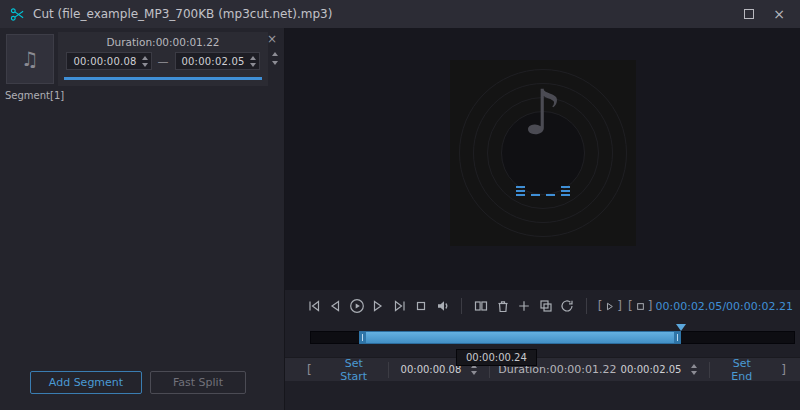 The image size is (800, 410). Describe the element at coordinates (163, 42) in the screenshot. I see `segment-duration-label: Duration:00:00:01.22` at that location.